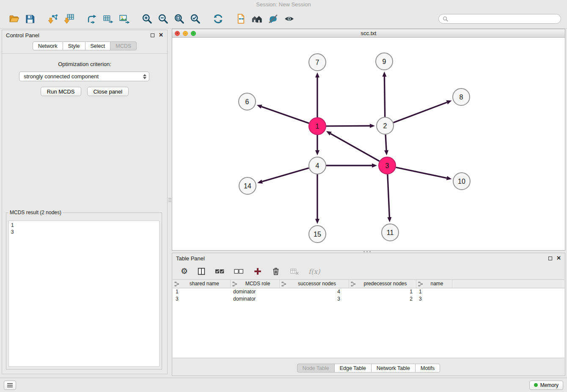 Image resolution: width=567 pixels, height=392 pixels. I want to click on export-image-button, so click(124, 19).